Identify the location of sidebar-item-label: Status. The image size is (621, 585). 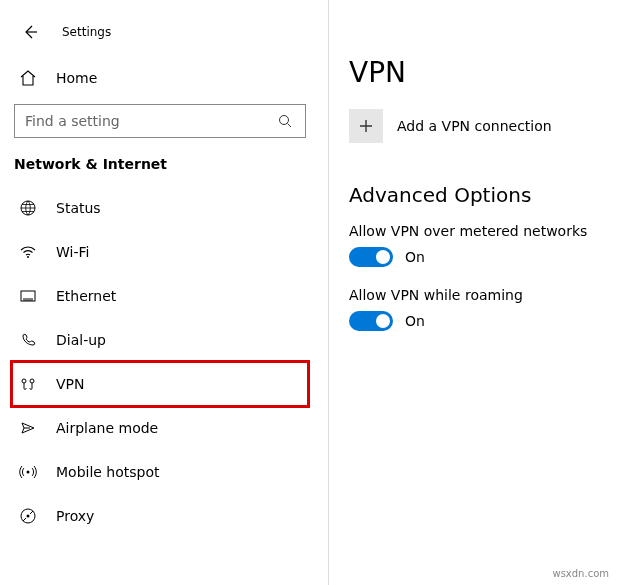
(78, 208).